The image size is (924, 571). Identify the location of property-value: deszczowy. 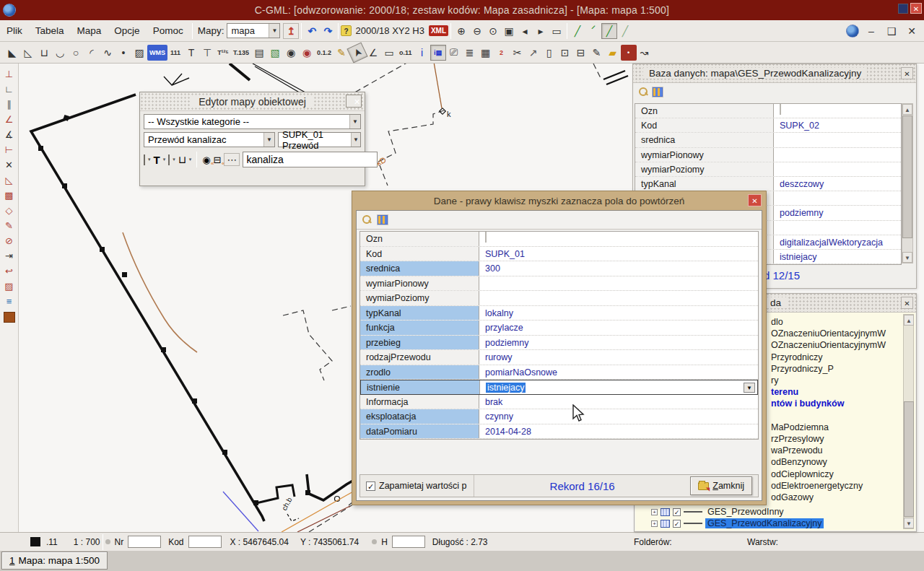
(837, 183).